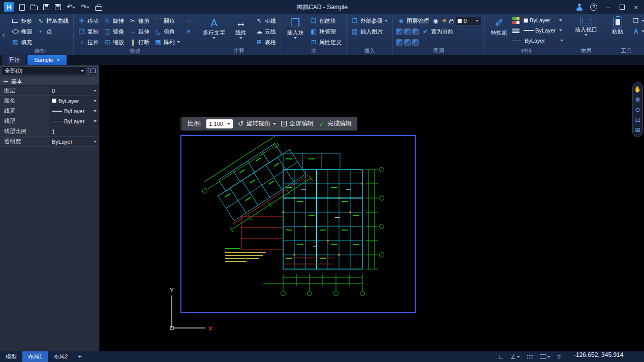 This screenshot has width=644, height=362. What do you see at coordinates (22, 42) in the screenshot?
I see `hatch-button: ▨填充` at bounding box center [22, 42].